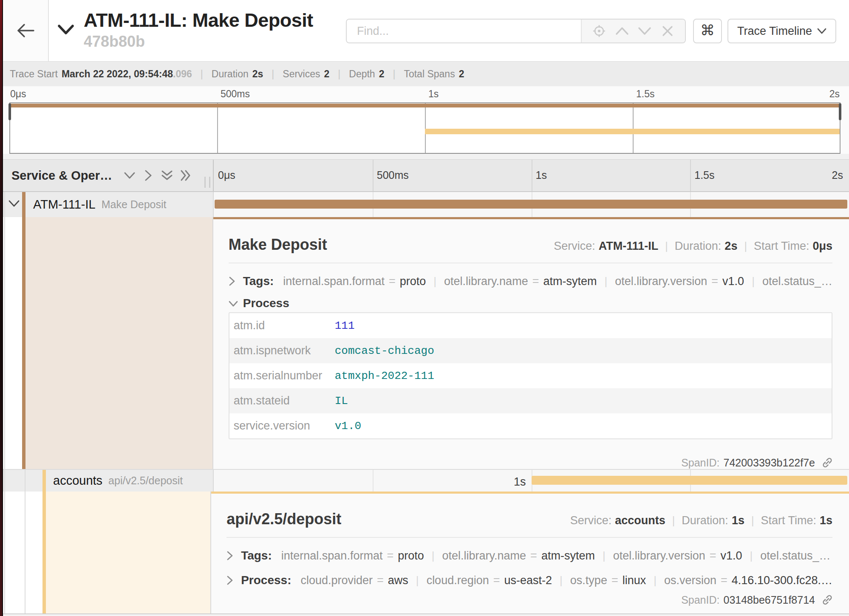 This screenshot has width=849, height=616. Describe the element at coordinates (668, 31) in the screenshot. I see `find-clear-x-icon` at that location.